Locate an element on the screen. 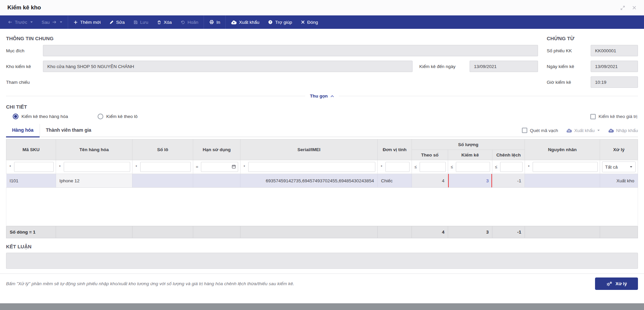  col-action: Xử lý is located at coordinates (619, 150).